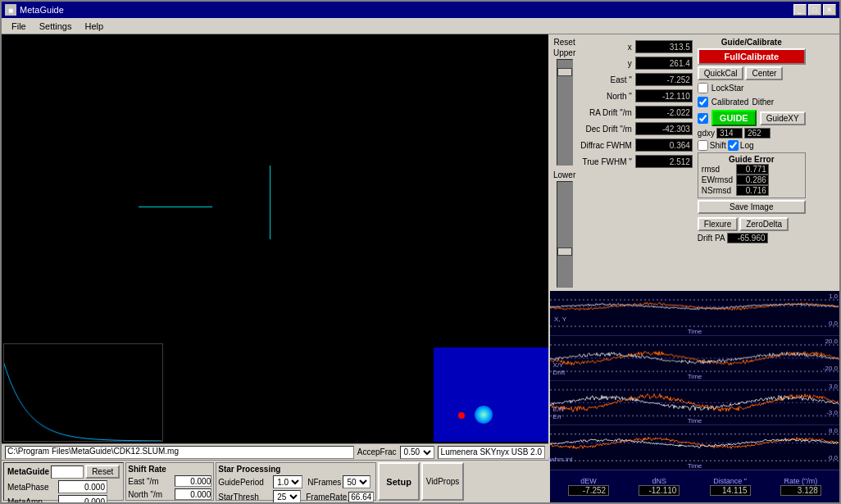  What do you see at coordinates (664, 96) in the screenshot?
I see `north-value: -12.110` at bounding box center [664, 96].